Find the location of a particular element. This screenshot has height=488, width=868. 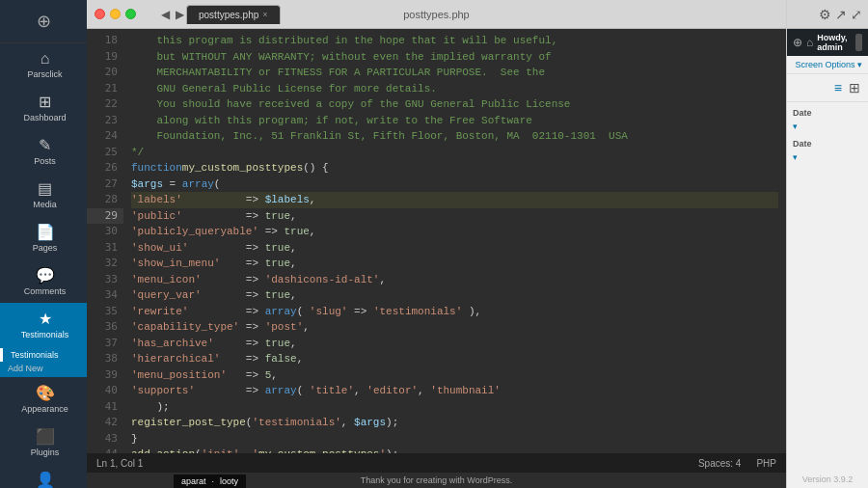

code-line: 'show_ui' => true, is located at coordinates (455, 249).